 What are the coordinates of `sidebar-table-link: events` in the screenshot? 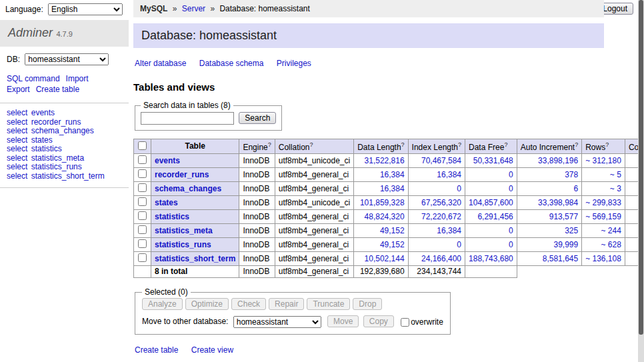 It's located at (43, 113).